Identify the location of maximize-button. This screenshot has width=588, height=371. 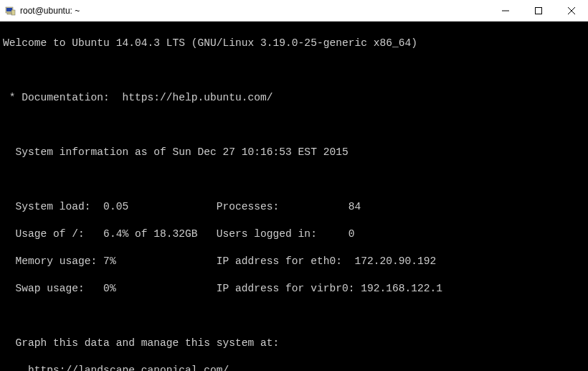
(539, 10).